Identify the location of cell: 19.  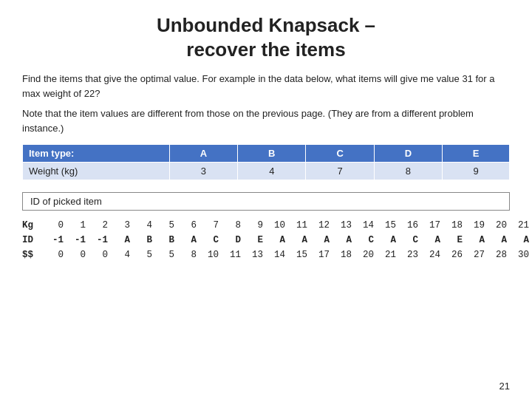
(475, 225).